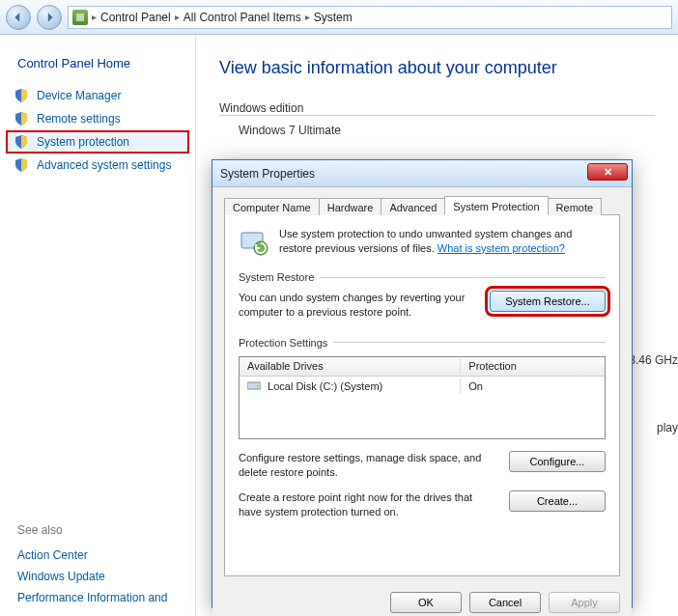 The width and height of the screenshot is (678, 616). I want to click on sidebar-item-device-manager: Device Manager, so click(98, 96).